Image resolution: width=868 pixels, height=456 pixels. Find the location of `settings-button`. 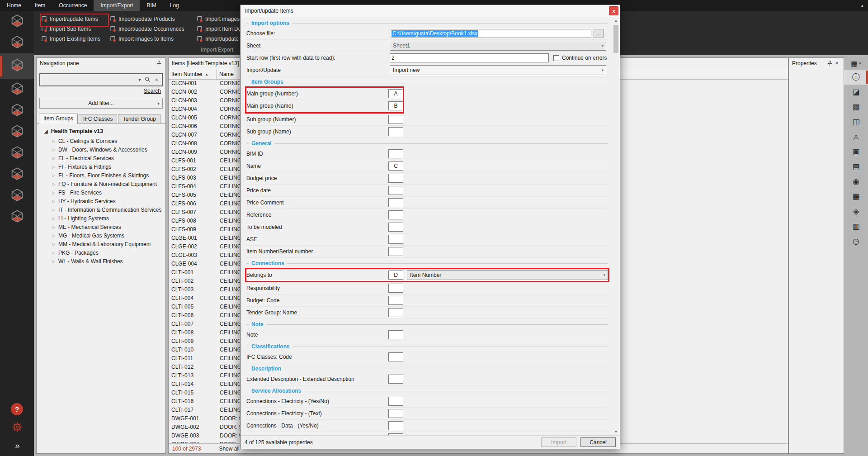

settings-button is located at coordinates (17, 428).